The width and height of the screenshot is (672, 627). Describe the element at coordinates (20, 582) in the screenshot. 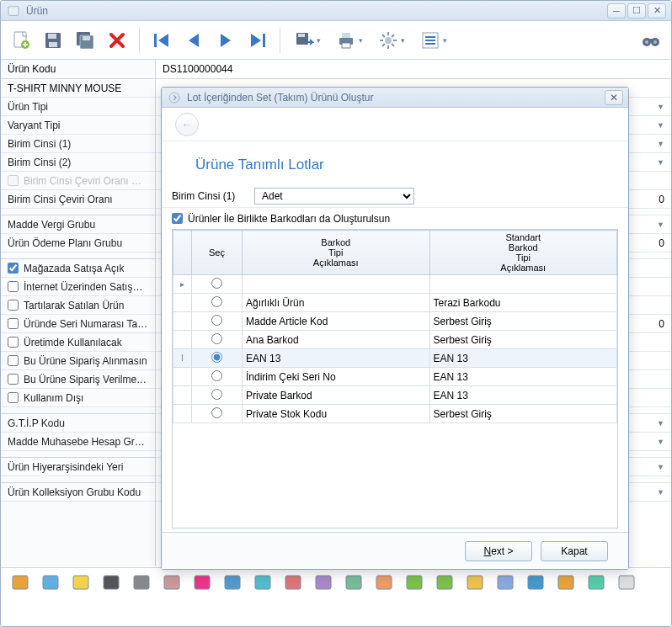

I see `tag-star-icon` at that location.